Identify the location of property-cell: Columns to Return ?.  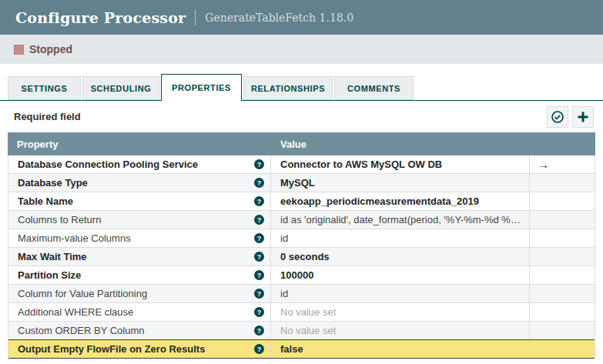
(140, 220).